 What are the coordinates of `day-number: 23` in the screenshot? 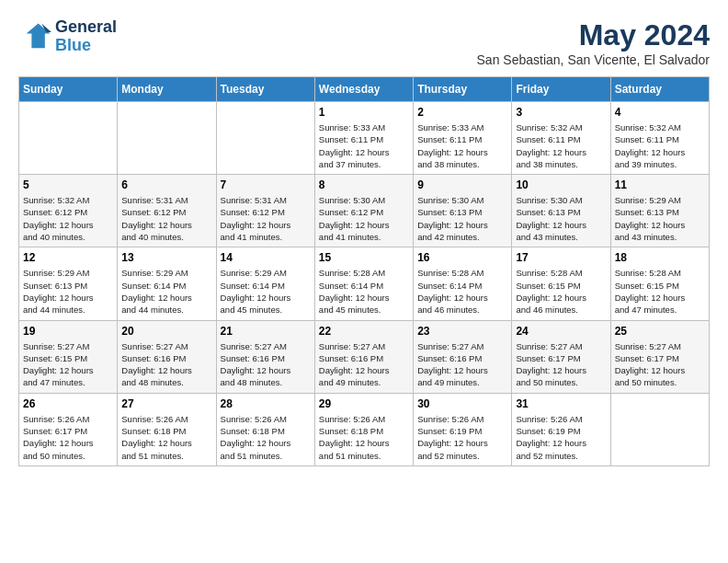 It's located at (462, 331).